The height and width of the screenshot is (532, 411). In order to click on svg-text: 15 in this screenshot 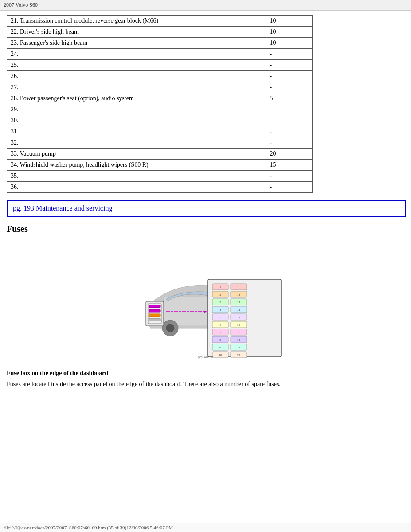, I will do `click(239, 317)`.